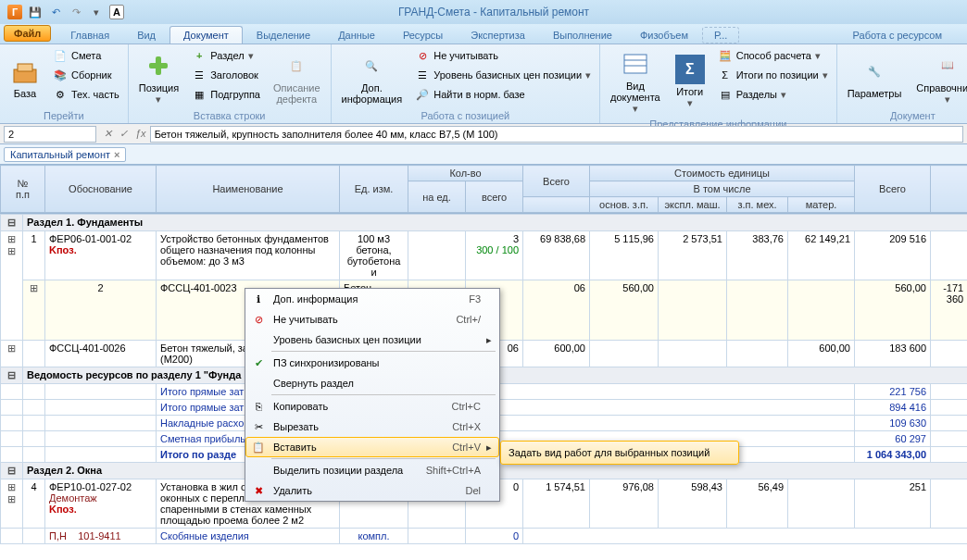  Describe the element at coordinates (90, 35) in the screenshot. I see `tab-main: Главная` at that location.